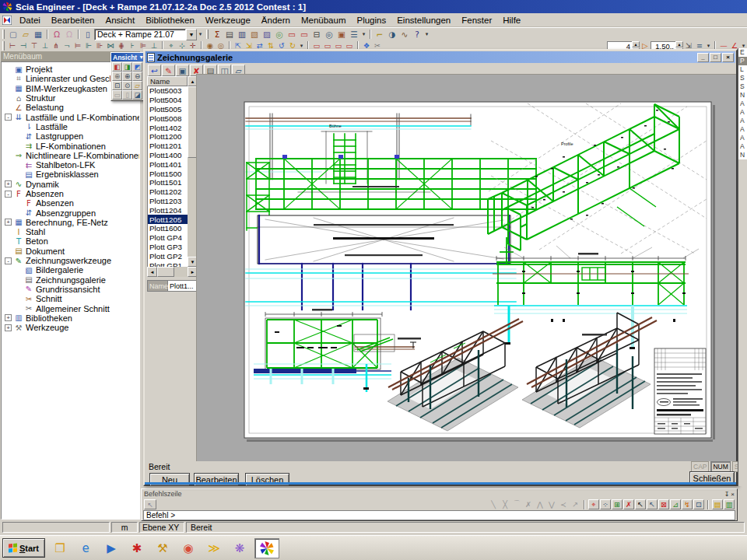  Describe the element at coordinates (563, 504) in the screenshot. I see `snap-near-icon: ≺` at that location.